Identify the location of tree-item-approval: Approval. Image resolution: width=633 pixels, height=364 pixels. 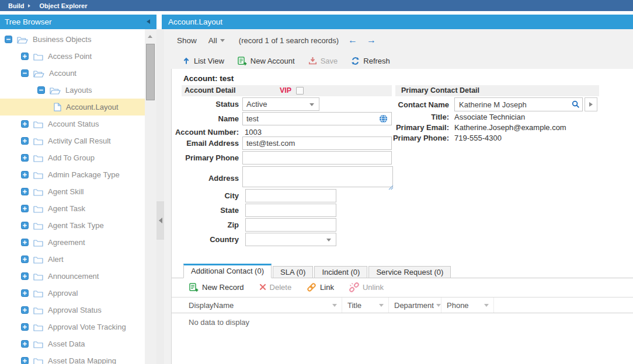
(72, 293).